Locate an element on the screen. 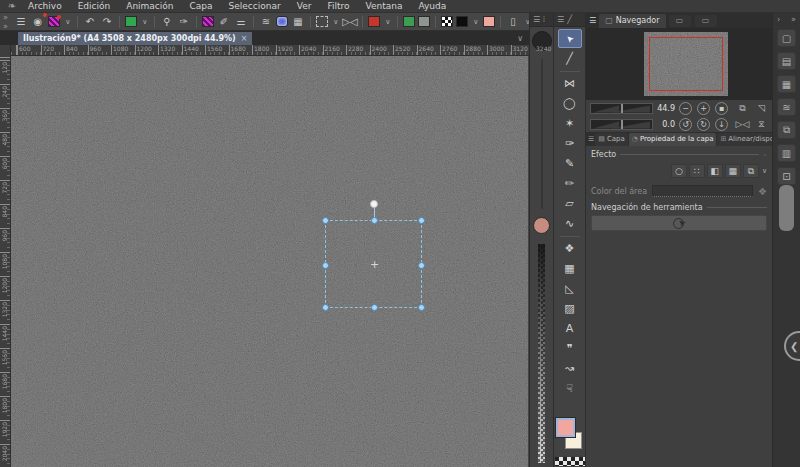  palette-menu-icon: ☰ is located at coordinates (536, 20).